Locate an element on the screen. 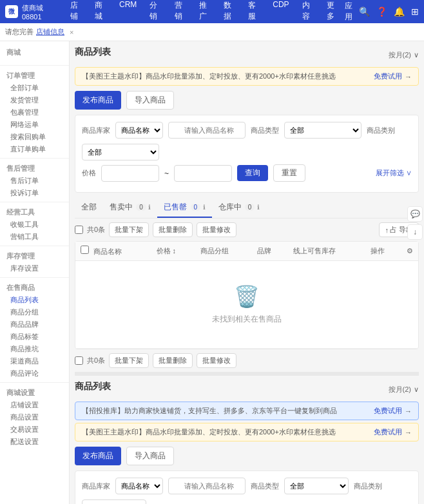  close-button: × is located at coordinates (72, 32).